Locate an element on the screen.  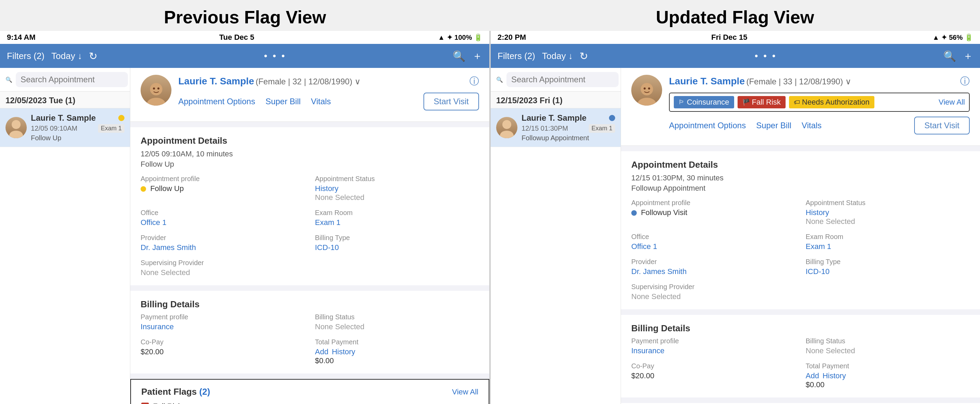
right-date: Fri Dec 15 is located at coordinates (729, 37).